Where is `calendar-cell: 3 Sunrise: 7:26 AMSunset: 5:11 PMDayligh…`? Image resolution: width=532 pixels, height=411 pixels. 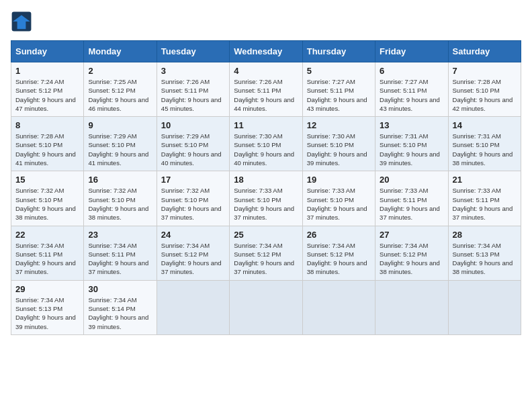
calendar-cell: 3 Sunrise: 7:26 AMSunset: 5:11 PMDayligh… is located at coordinates (193, 90).